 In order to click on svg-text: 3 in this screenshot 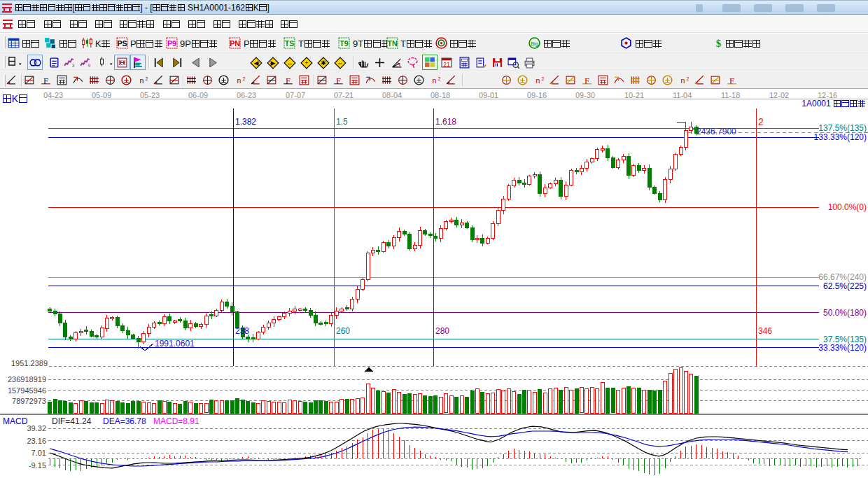, I will do `click(74, 66)`.